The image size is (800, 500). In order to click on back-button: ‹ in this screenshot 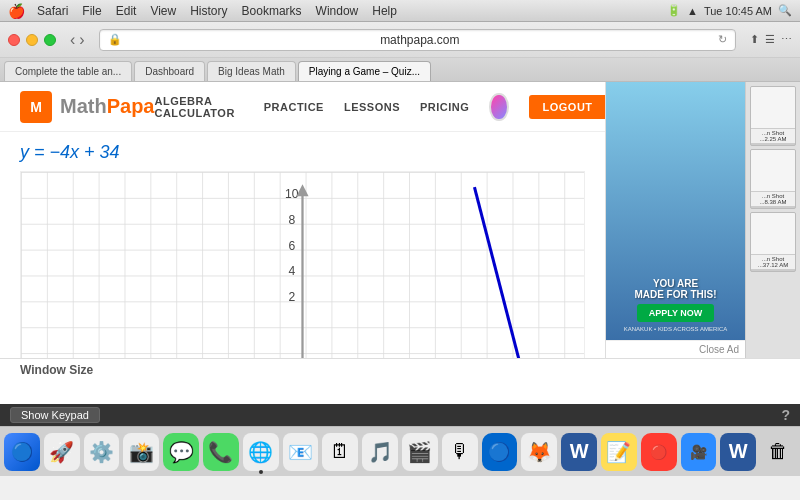, I will do `click(72, 40)`.